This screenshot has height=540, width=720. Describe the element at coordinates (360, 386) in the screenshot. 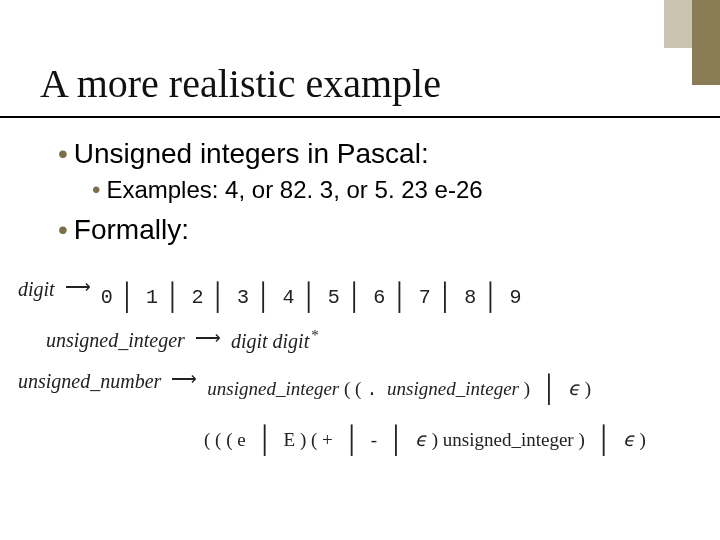

I see `grammar-rule-unum: unsigned_number ⟶ unsigned_integer ( ( .…` at that location.